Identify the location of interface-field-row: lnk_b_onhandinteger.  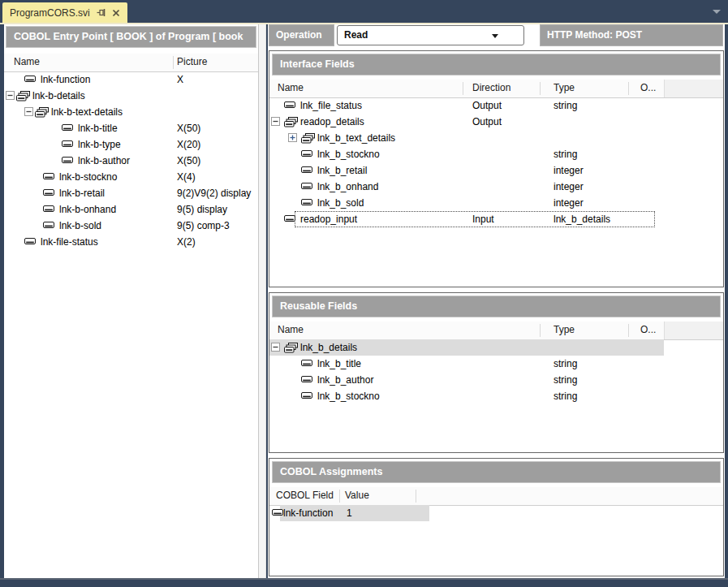
(497, 187).